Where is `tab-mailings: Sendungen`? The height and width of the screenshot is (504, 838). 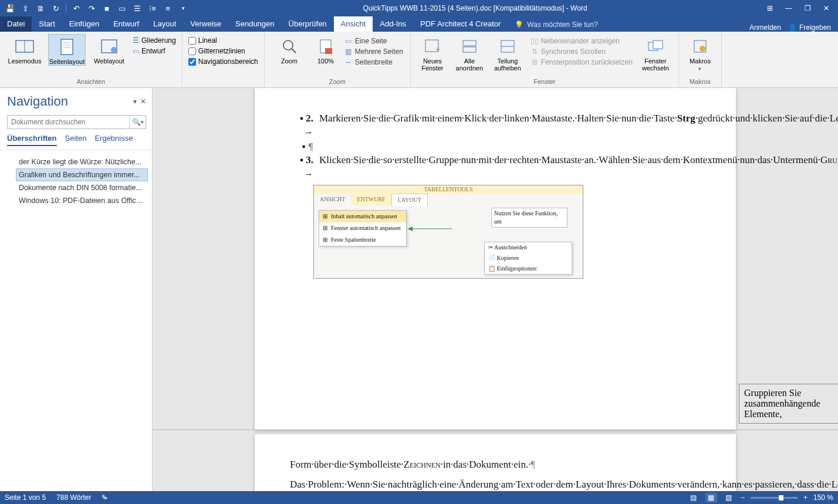 tab-mailings: Sendungen is located at coordinates (255, 24).